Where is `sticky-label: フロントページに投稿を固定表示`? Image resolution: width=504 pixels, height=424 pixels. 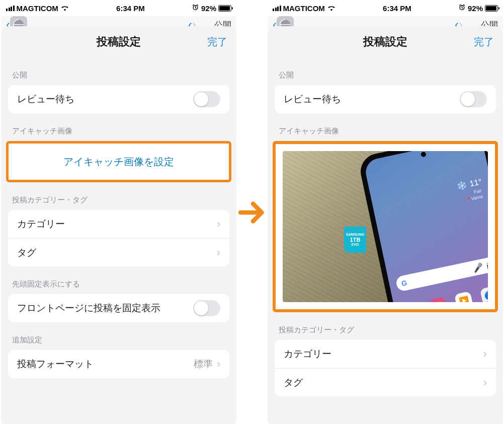
sticky-label: フロントページに投稿を固定表示 is located at coordinates (89, 308).